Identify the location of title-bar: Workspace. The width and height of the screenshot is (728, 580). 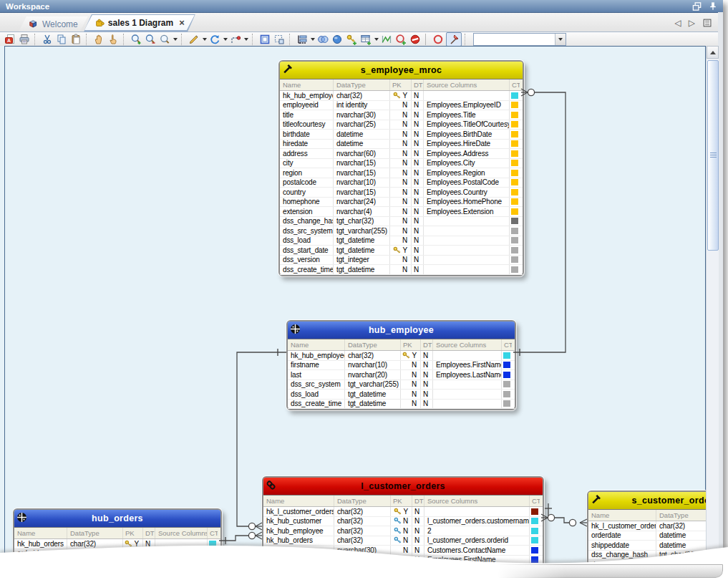
(361, 6).